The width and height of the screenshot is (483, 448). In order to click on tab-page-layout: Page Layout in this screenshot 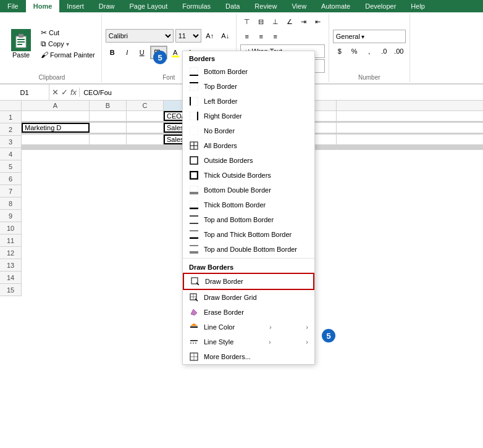, I will do `click(148, 6)`.